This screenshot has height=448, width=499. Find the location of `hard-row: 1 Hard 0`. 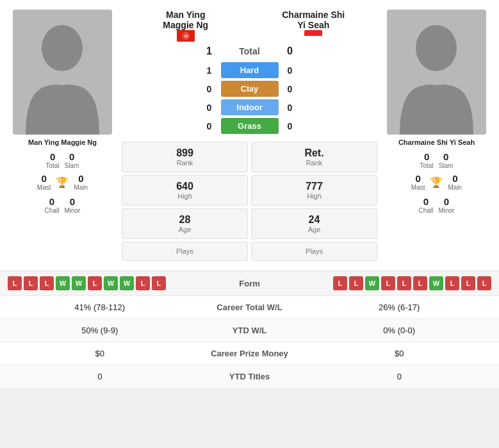

hard-row: 1 Hard 0 is located at coordinates (250, 71).